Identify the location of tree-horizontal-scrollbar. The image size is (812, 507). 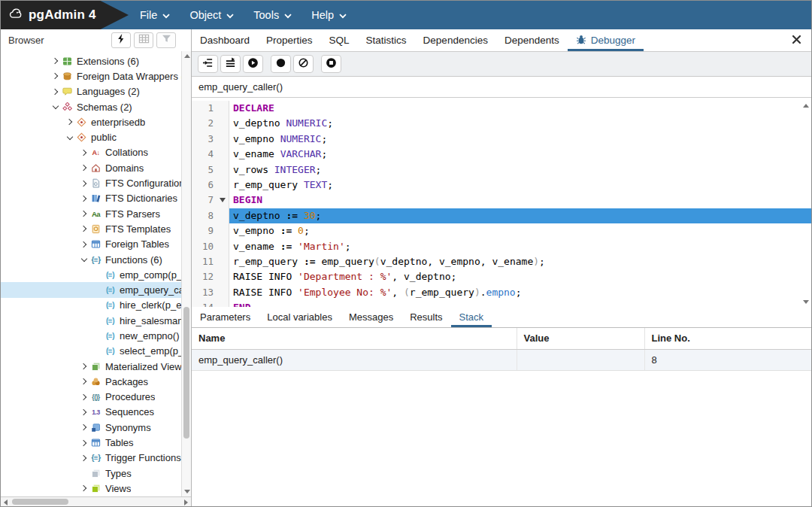
(96, 501).